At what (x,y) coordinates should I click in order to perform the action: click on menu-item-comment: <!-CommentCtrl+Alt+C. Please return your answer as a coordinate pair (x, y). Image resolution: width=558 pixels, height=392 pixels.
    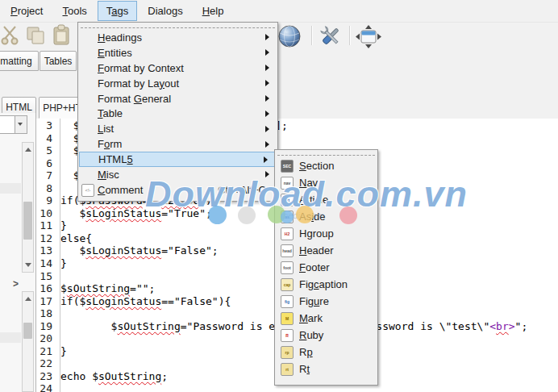
    Looking at the image, I should click on (177, 190).